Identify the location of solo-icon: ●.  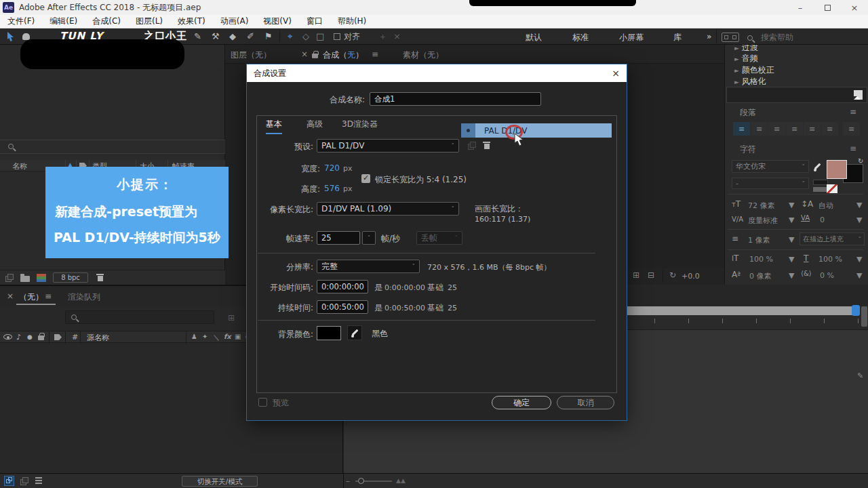
(30, 337).